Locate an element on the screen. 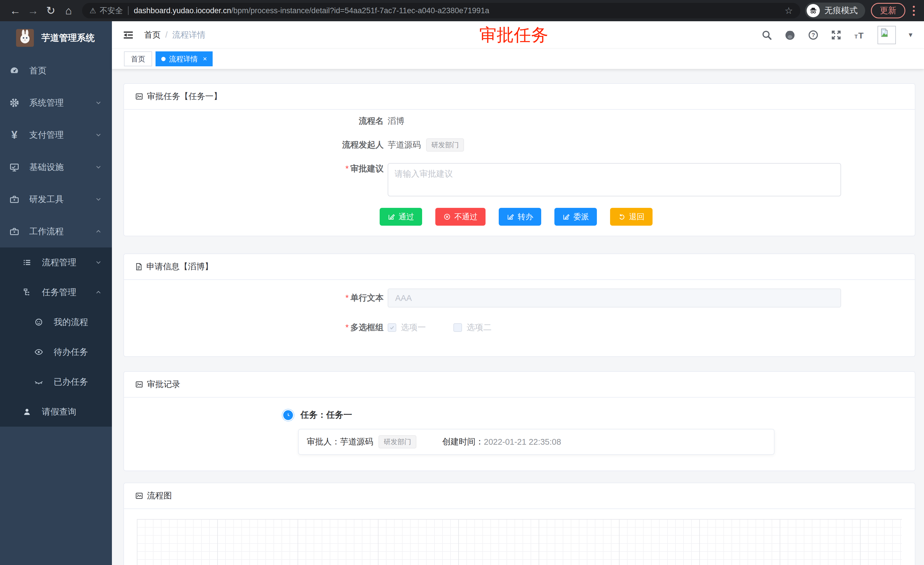 The image size is (924, 565). comment-textarea is located at coordinates (614, 180).